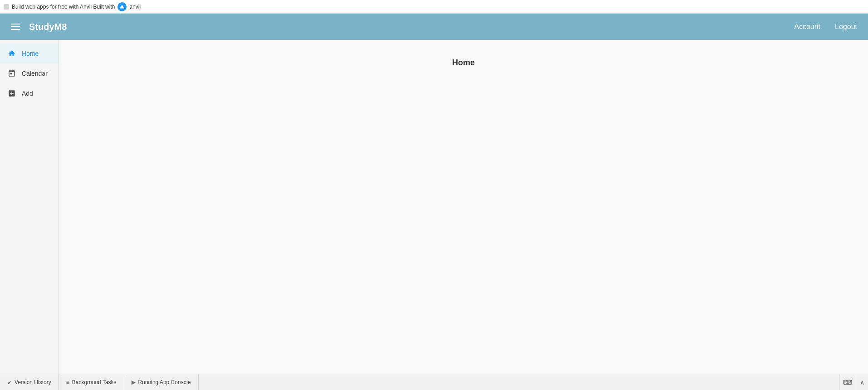 The image size is (868, 390). What do you see at coordinates (63, 7) in the screenshot?
I see `banner-text: Build web apps for free with Anvil Built…` at bounding box center [63, 7].